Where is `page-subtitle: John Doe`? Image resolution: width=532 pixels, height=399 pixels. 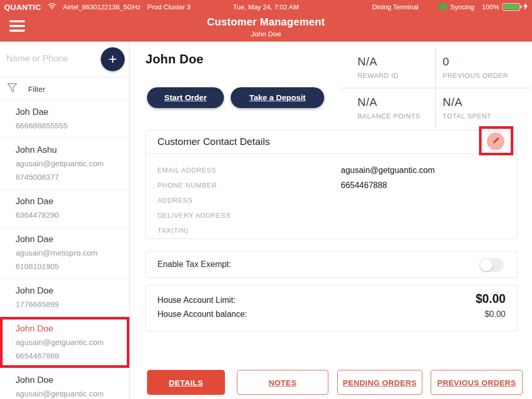
page-subtitle: John Doe is located at coordinates (266, 34).